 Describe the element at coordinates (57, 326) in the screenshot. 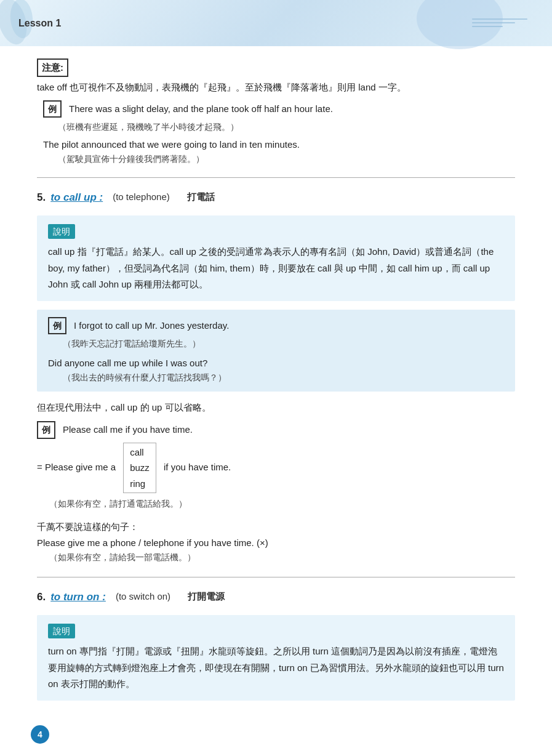

I see `section-5-example-label-1: 例` at that location.